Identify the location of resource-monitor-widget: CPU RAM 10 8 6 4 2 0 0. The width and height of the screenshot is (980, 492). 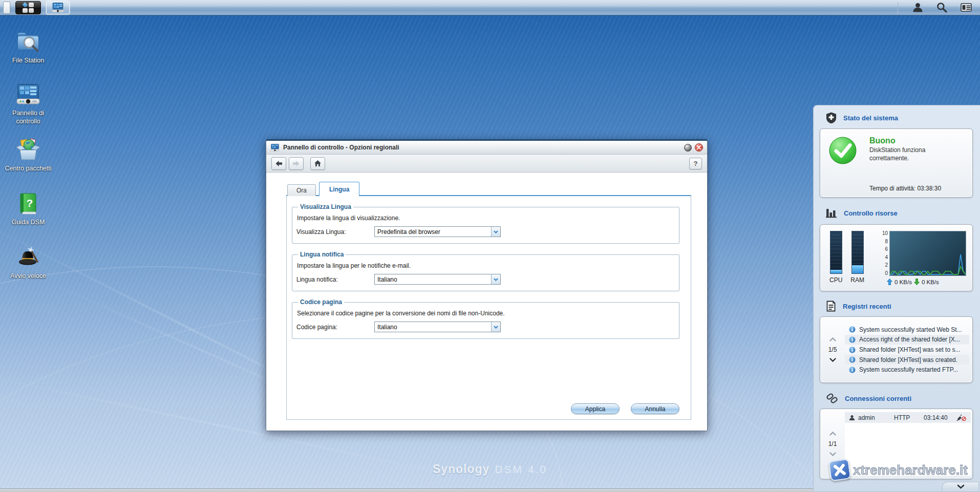
(896, 258).